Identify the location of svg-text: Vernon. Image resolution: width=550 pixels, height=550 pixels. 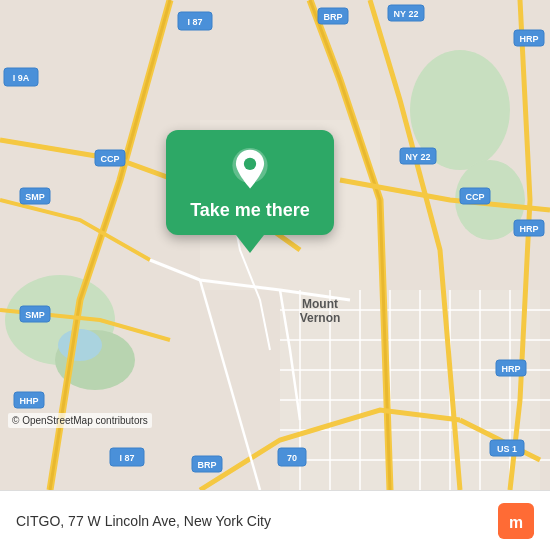
(320, 318).